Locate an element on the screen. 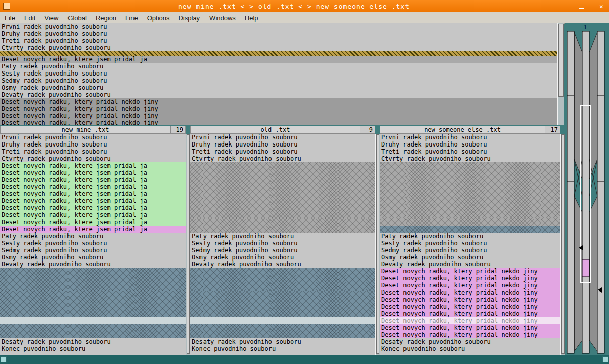  menu-item-view: View is located at coordinates (51, 18).